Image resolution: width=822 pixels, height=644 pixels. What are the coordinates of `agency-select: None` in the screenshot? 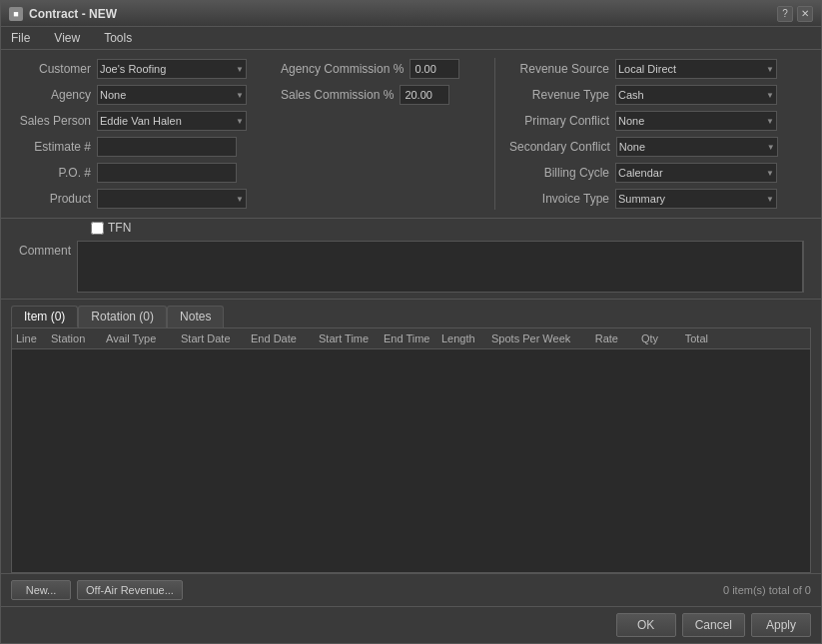 It's located at (172, 95).